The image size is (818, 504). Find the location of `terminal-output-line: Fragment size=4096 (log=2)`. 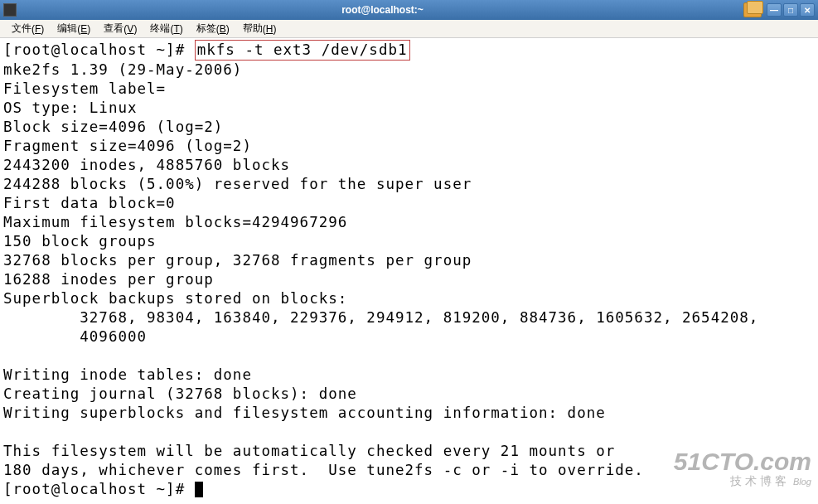

terminal-output-line: Fragment size=4096 (log=2) is located at coordinates (128, 146).